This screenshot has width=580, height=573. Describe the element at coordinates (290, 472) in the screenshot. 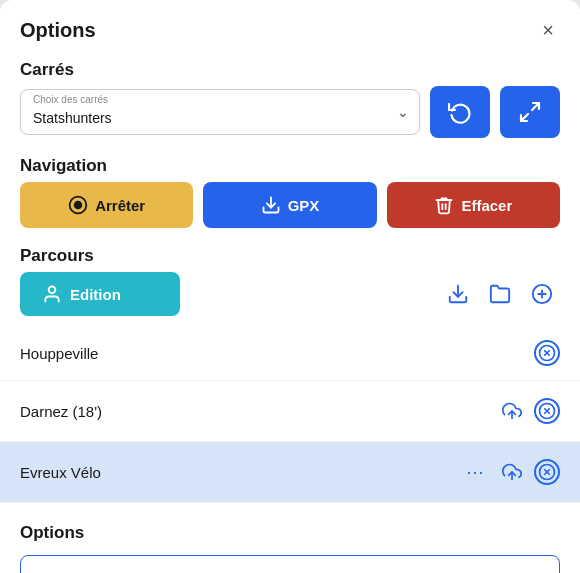

I see `list-item-active: Evreux Vélo ⋯` at that location.